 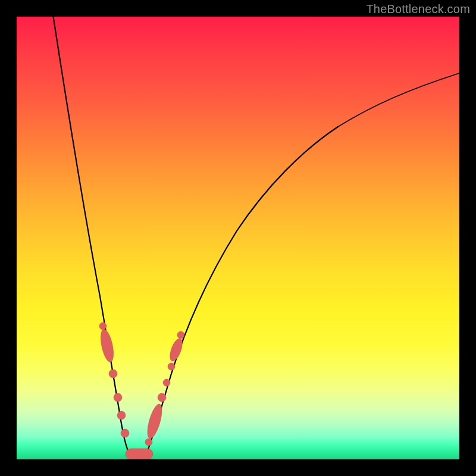 What do you see at coordinates (418, 10) in the screenshot?
I see `watermark-text: TheBottleneck.com` at bounding box center [418, 10].